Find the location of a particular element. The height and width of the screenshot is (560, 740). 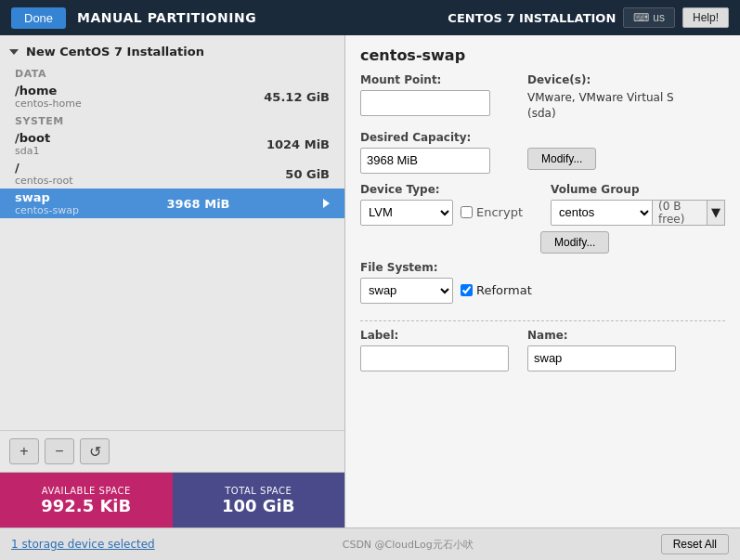

reformat-checkbox is located at coordinates (466, 290).